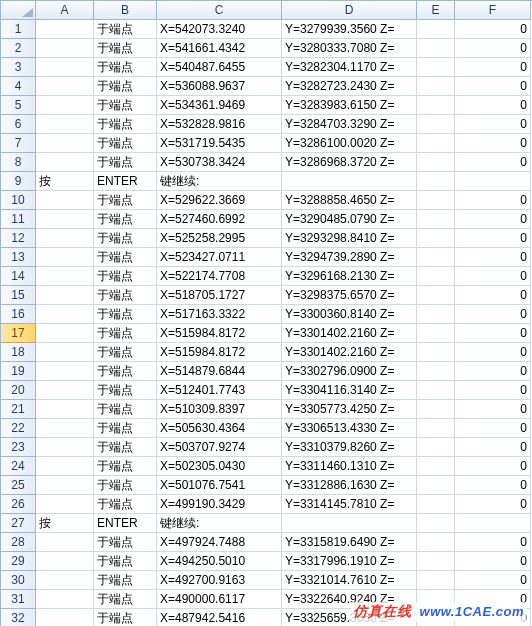 The width and height of the screenshot is (532, 626). I want to click on cell-d: Y=3286100.0020 Z=, so click(350, 144).